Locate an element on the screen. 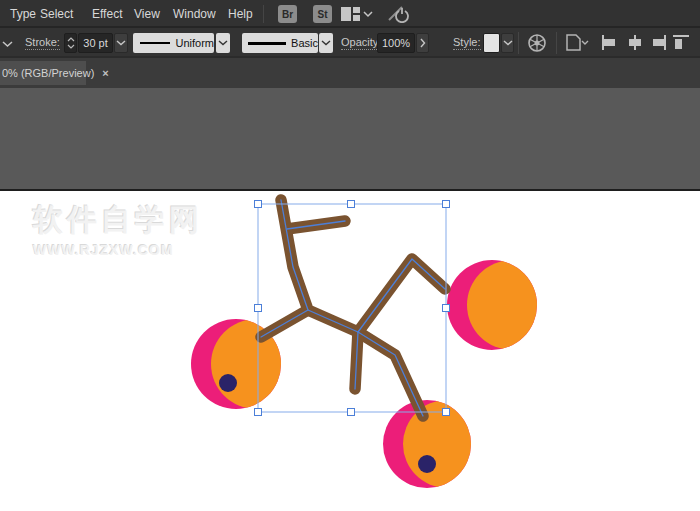  handle-top-center is located at coordinates (352, 204).